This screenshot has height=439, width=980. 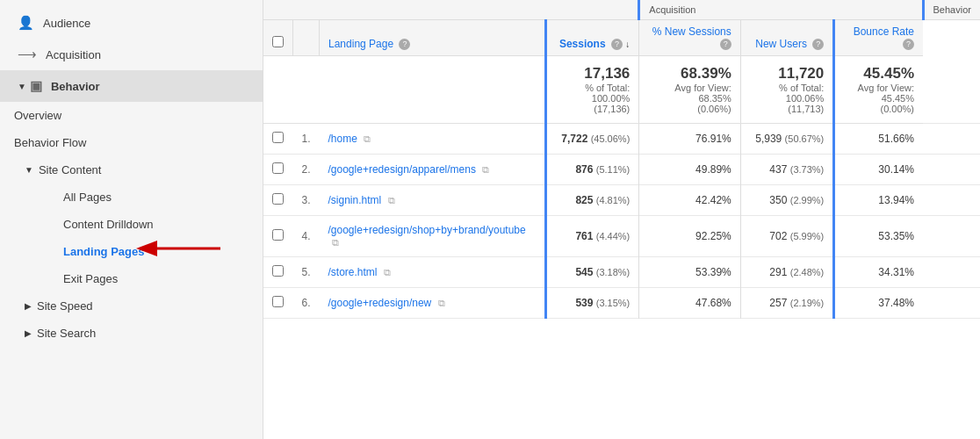 I want to click on sidebar-item-site-content: ▼ Site Content, so click(x=132, y=170).